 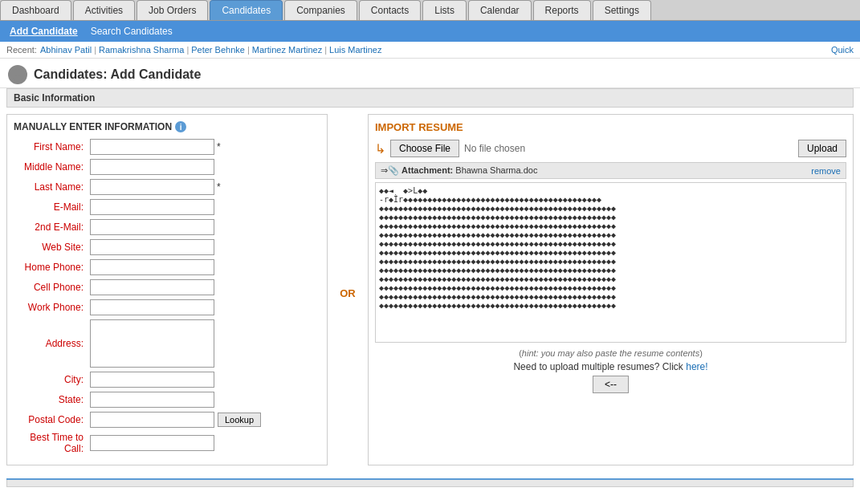 I want to click on arrow-icon: ↳, so click(x=381, y=149).